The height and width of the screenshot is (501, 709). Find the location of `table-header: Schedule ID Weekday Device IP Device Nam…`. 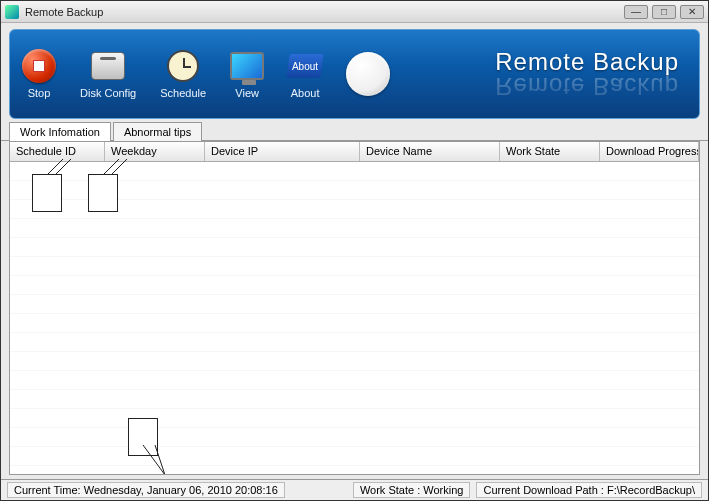

table-header: Schedule ID Weekday Device IP Device Nam… is located at coordinates (354, 152).